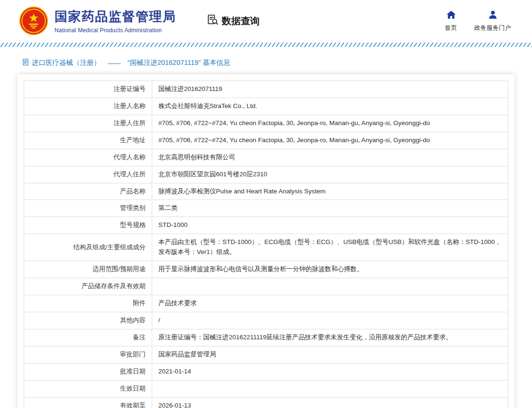 The width and height of the screenshot is (532, 408). What do you see at coordinates (88, 140) in the screenshot?
I see `field-label: 生产地址` at bounding box center [88, 140].